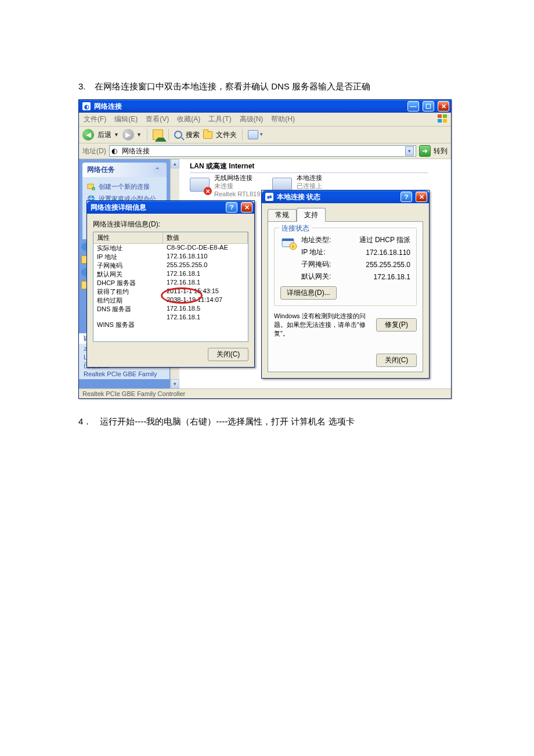 Image resolution: width=534 pixels, height=756 pixels. Describe the element at coordinates (171, 325) in the screenshot. I see `listview-row: WINS 服务器` at that location.